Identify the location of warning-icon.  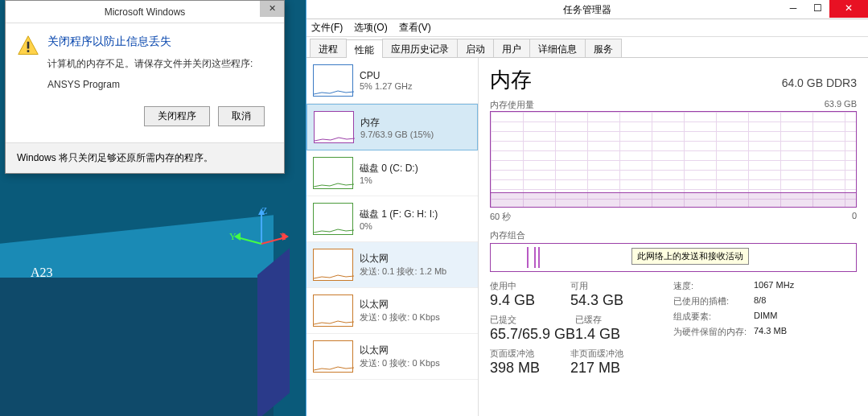
(28, 46).